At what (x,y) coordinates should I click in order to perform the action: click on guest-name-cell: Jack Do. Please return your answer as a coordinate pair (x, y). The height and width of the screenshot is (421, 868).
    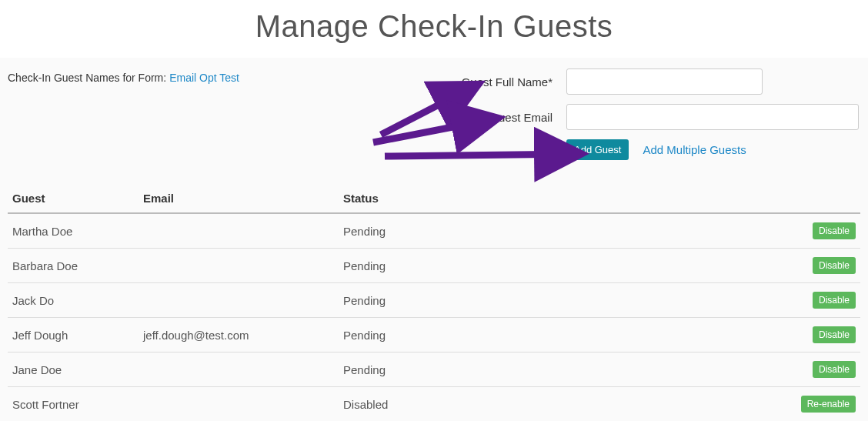
    Looking at the image, I should click on (73, 300).